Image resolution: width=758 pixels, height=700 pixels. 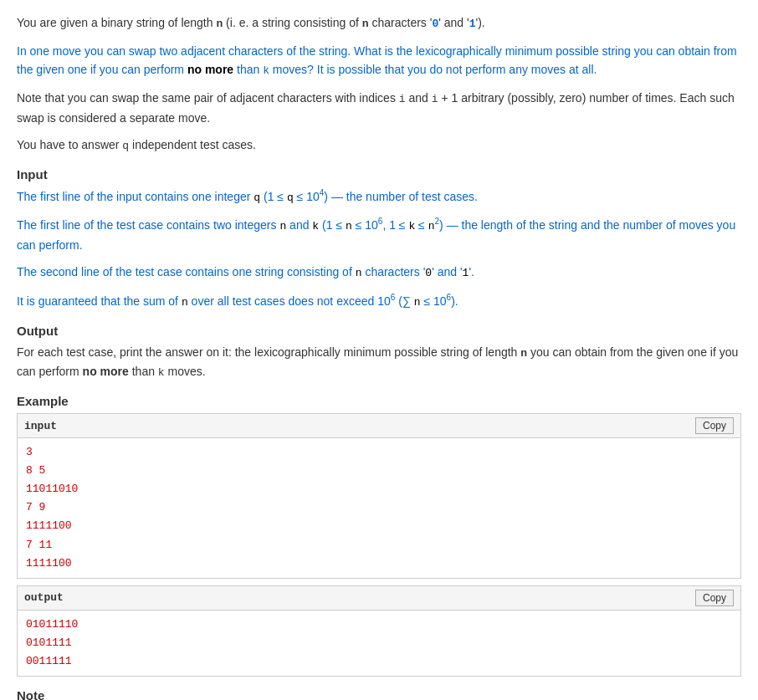 What do you see at coordinates (379, 452) in the screenshot?
I see `input-line-3-val: 3` at bounding box center [379, 452].